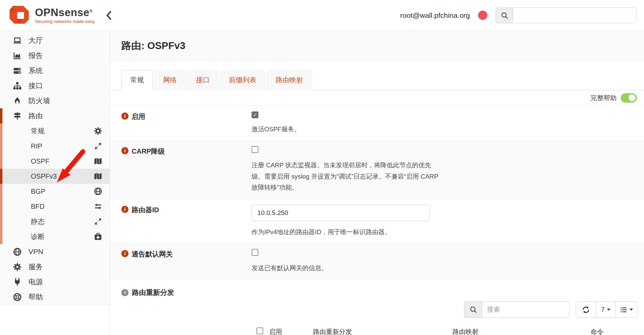 The height and width of the screenshot is (335, 644). Describe the element at coordinates (55, 86) in the screenshot. I see `sidebar-item-interfaces: 接口` at that location.